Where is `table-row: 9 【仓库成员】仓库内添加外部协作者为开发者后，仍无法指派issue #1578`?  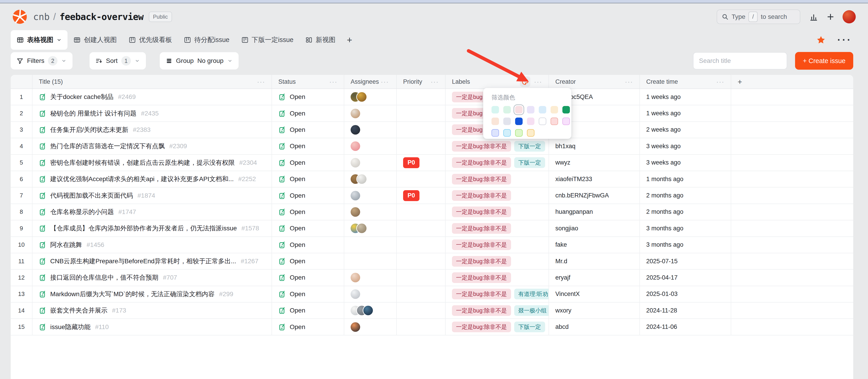
table-row: 9 【仓库成员】仓库内添加外部协作者为开发者后，仍无法指派issue #1578 is located at coordinates (432, 229).